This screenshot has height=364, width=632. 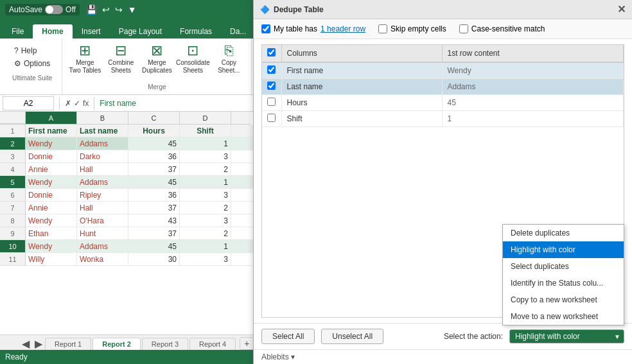 I want to click on cell-b8: O'Hara, so click(x=103, y=221).